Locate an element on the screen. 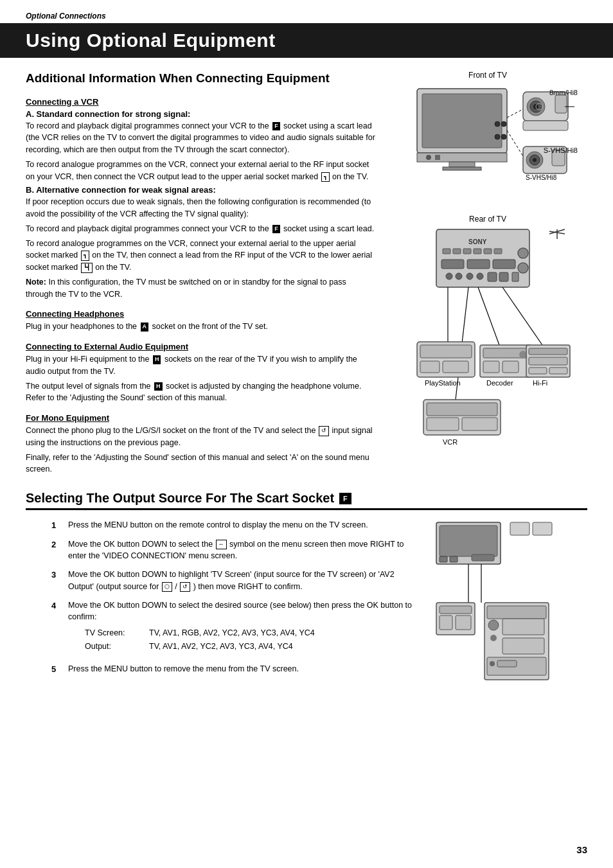 This screenshot has height=868, width=613. av2-out-symbol: ⬡ is located at coordinates (167, 587).